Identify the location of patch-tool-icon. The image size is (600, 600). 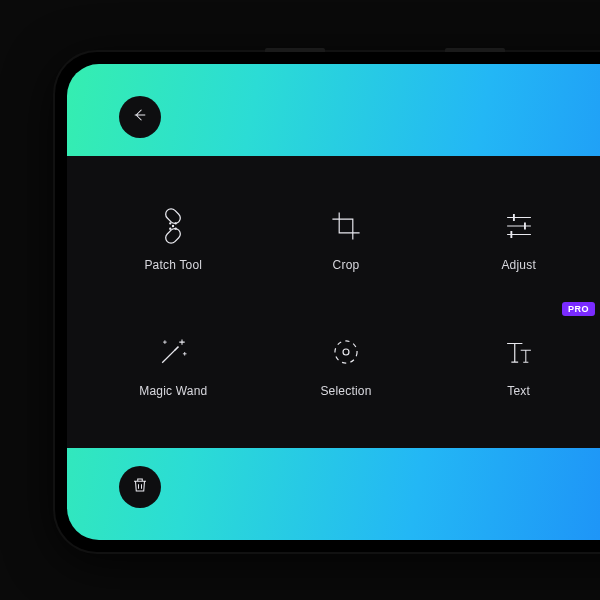
(173, 226).